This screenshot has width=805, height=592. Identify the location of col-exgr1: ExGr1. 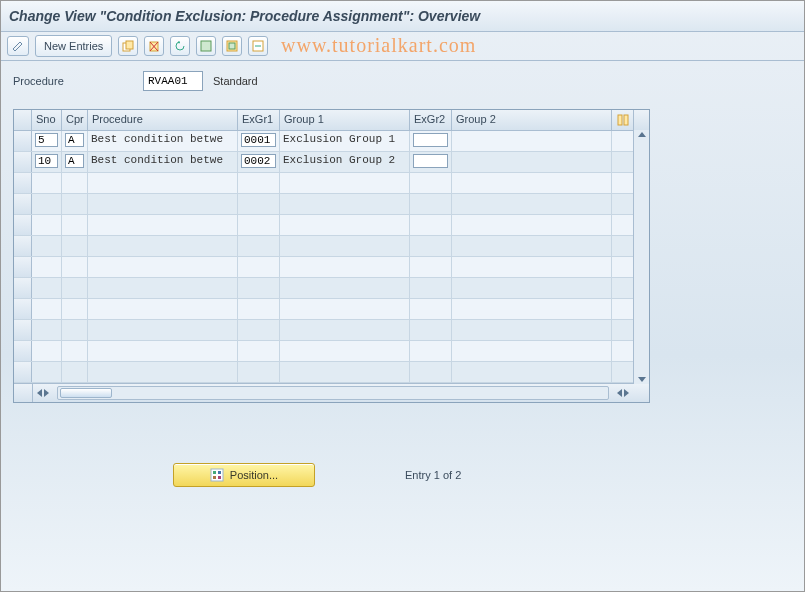
(259, 120).